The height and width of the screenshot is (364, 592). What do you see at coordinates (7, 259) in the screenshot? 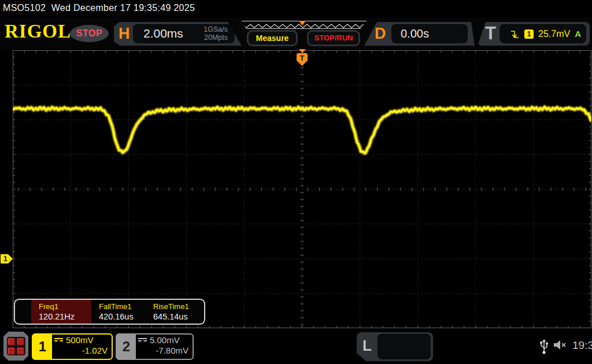
I see `channel1-ground-marker: 1` at bounding box center [7, 259].